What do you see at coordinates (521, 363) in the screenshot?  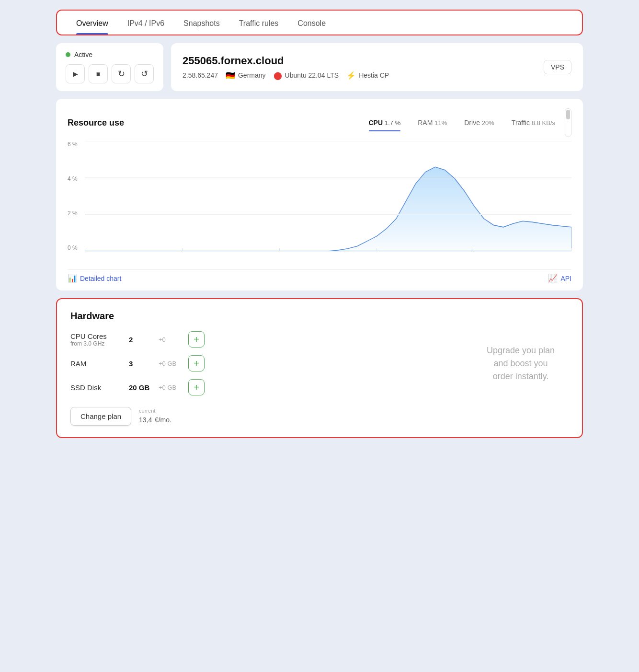 I see `hardware-upgrade-text: Upgrade you planand boost youorder insta…` at bounding box center [521, 363].